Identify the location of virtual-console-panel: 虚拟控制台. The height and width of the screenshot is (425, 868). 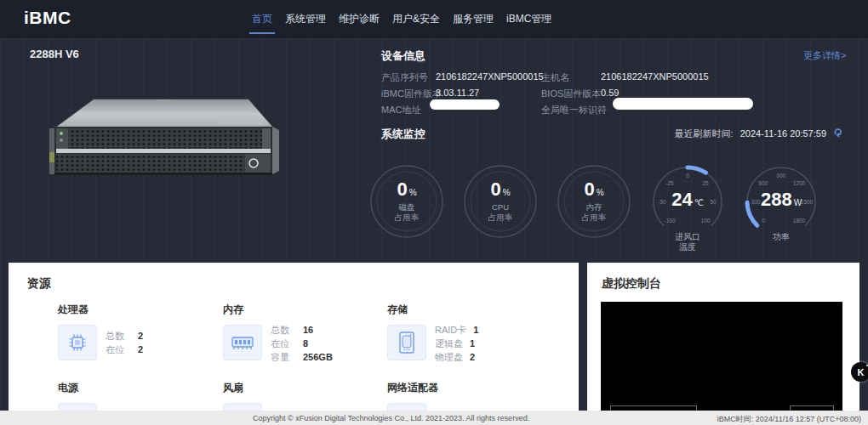
(723, 343).